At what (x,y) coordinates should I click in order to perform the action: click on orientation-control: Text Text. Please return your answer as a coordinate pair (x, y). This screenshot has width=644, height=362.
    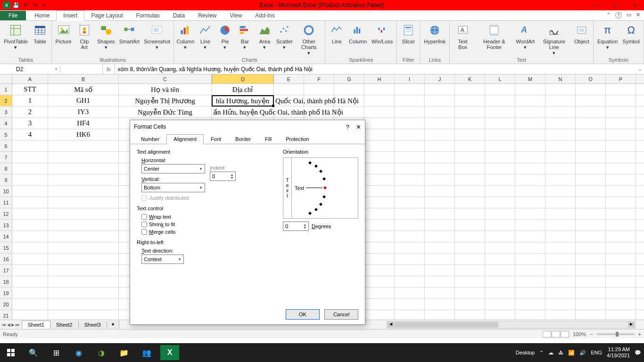
    Looking at the image, I should click on (321, 188).